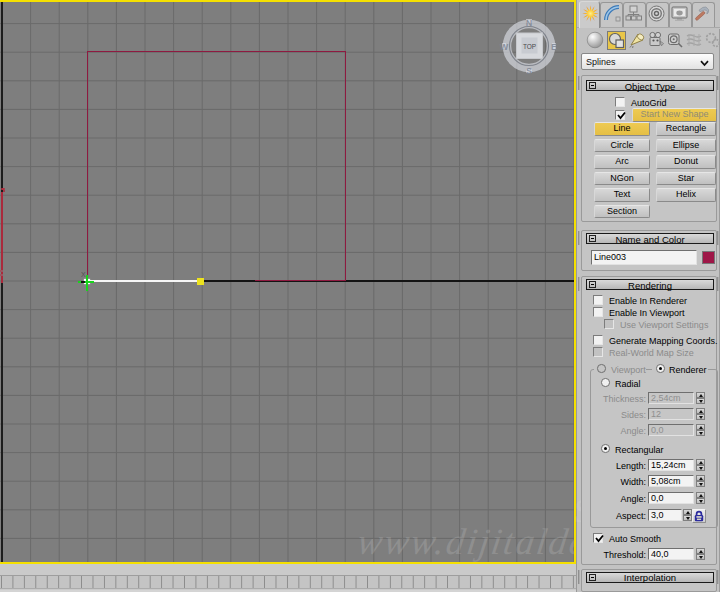 Image resolution: width=720 pixels, height=592 pixels. I want to click on svg-text: S, so click(529, 71).